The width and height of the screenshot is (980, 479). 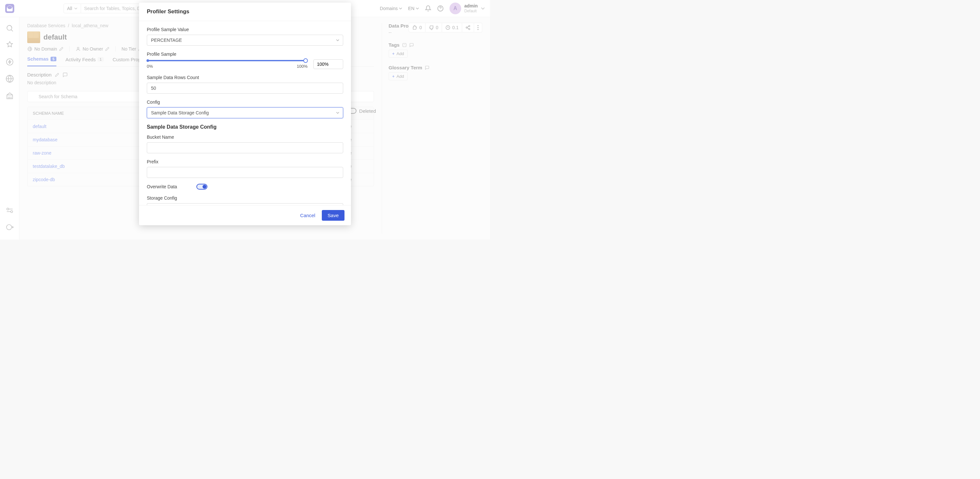 What do you see at coordinates (328, 64) in the screenshot?
I see `profile-sample-value-input` at bounding box center [328, 64].